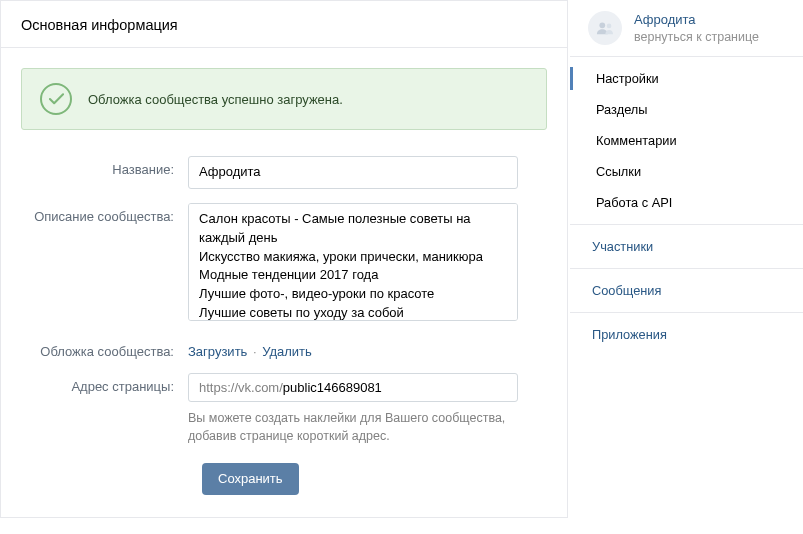 Image resolution: width=803 pixels, height=534 pixels. I want to click on url-hint: Вы можете создать наклейки для Вашего со…, so click(353, 427).